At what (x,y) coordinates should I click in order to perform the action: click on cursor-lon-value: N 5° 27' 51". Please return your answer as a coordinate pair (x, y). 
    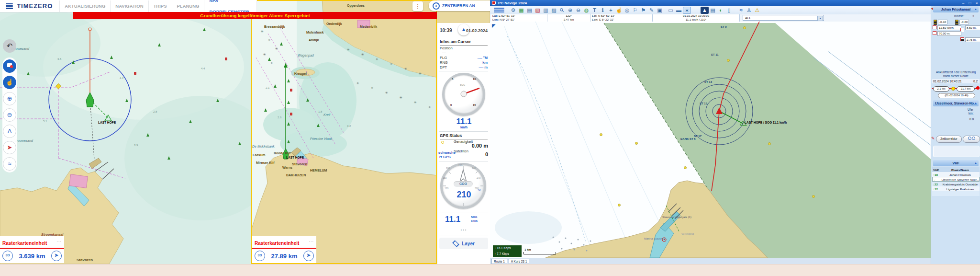
    Looking at the image, I should click on (507, 20).